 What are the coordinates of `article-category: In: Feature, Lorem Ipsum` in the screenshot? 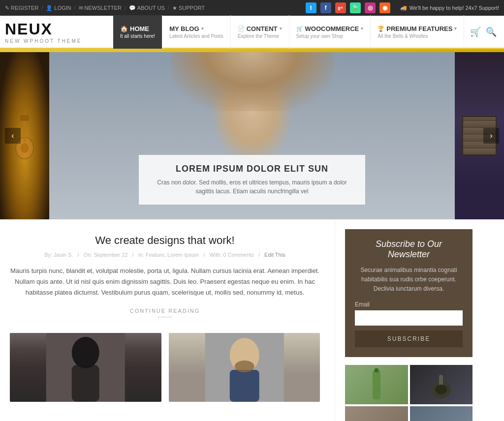 It's located at (169, 255).